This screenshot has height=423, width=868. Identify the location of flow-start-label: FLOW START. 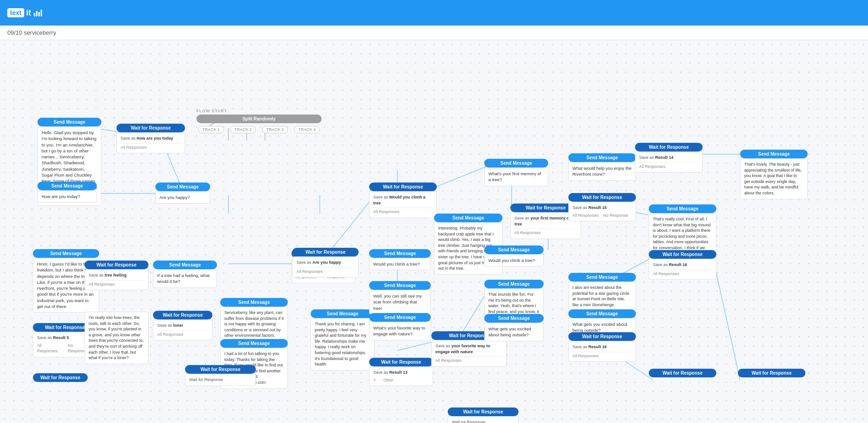
(212, 111).